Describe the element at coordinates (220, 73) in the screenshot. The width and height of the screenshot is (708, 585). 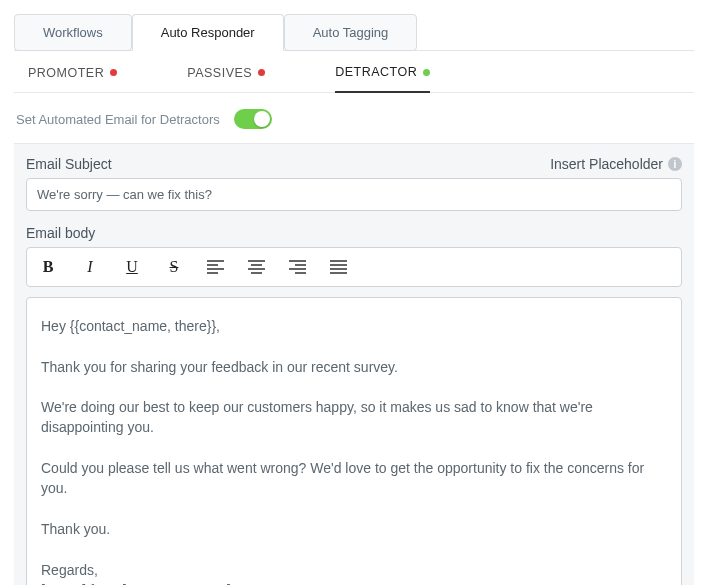
I see `subtab-passives-label: PASSIVES` at that location.